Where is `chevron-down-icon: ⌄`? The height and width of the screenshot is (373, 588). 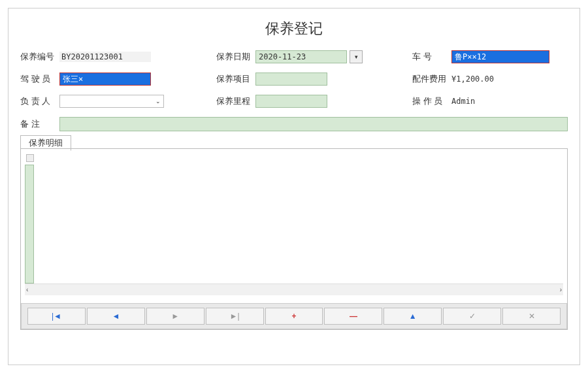 chevron-down-icon: ⌄ is located at coordinates (158, 101).